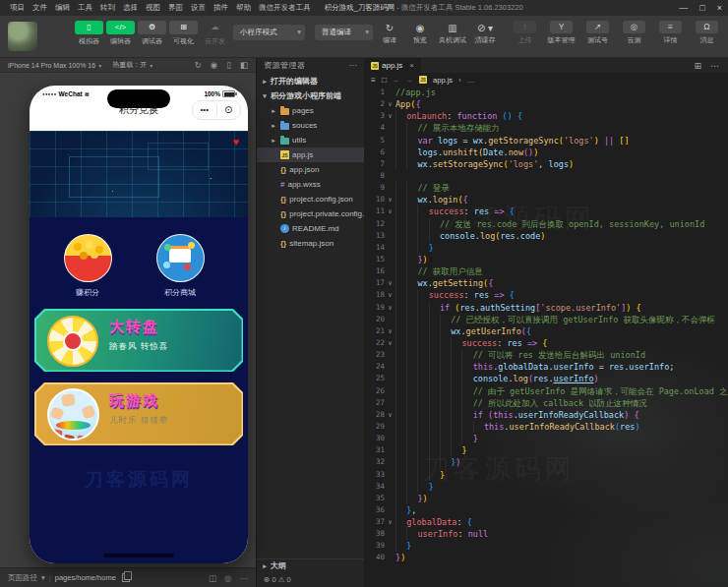 This screenshot has width=728, height=587. I want to click on code-token: res, so click(628, 427).